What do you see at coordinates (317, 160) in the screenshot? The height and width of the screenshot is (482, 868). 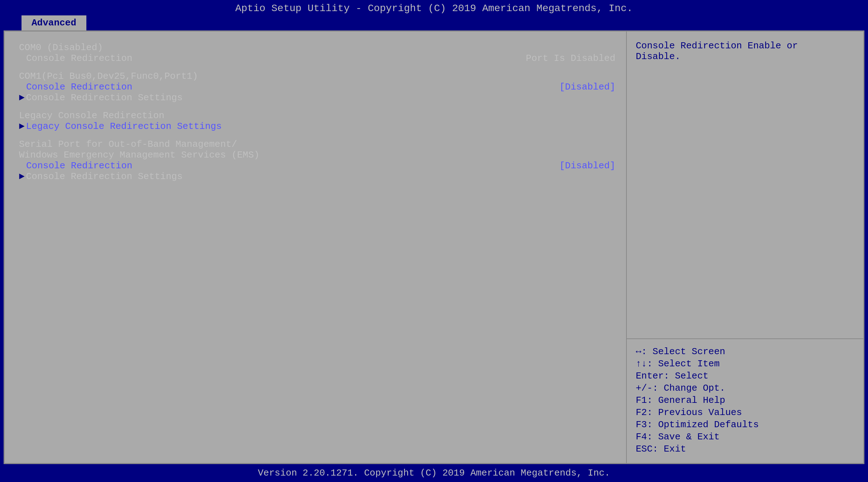 I see `serial-section: Serial Port for Out-of-Band Management/ …` at bounding box center [317, 160].